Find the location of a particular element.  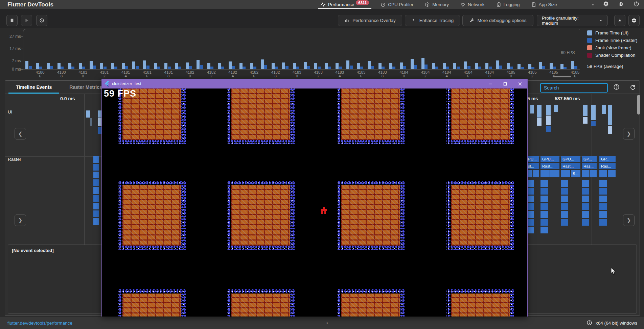

average-fps-label: 58 FPS (average) is located at coordinates (605, 66).